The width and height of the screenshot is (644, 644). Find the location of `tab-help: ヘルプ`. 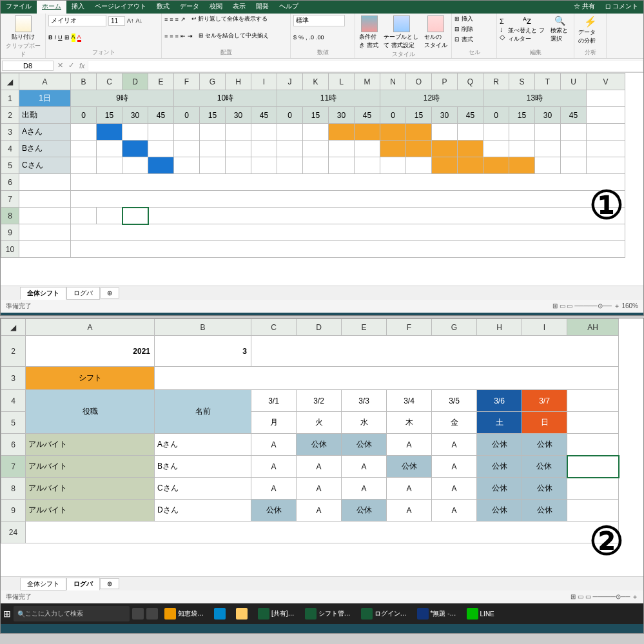

tab-help: ヘルプ is located at coordinates (289, 7).